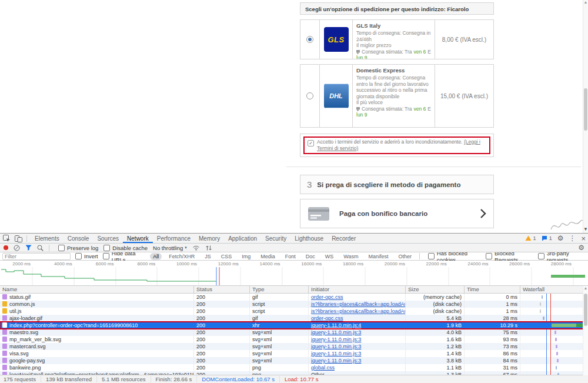  What do you see at coordinates (572, 238) in the screenshot?
I see `more-options-icon: ⋮` at bounding box center [572, 238].